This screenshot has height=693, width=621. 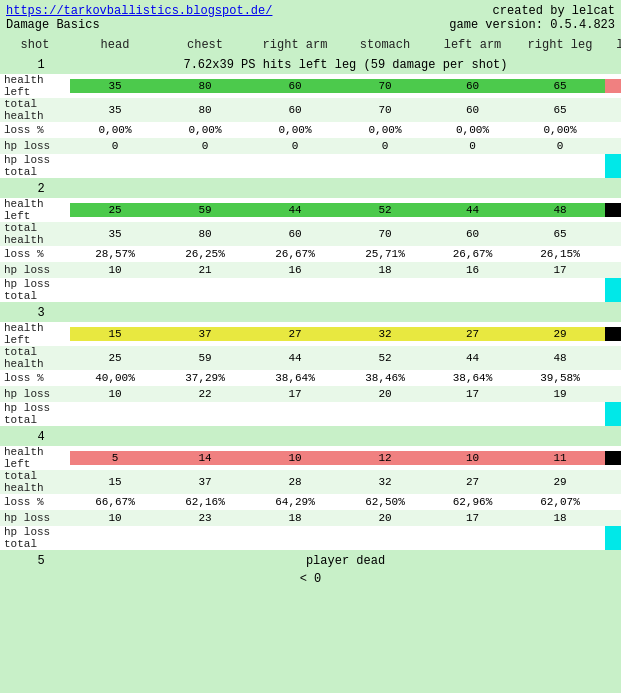 What do you see at coordinates (295, 270) in the screenshot?
I see `cell-2: 16` at bounding box center [295, 270].